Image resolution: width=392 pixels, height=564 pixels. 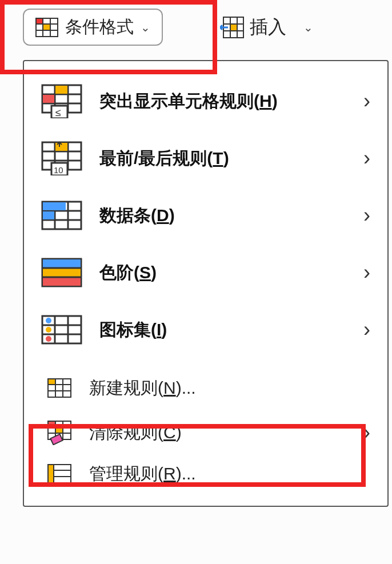 What do you see at coordinates (223, 102) in the screenshot?
I see `menu-label: 突出显示单元格规则(H)` at bounding box center [223, 102].